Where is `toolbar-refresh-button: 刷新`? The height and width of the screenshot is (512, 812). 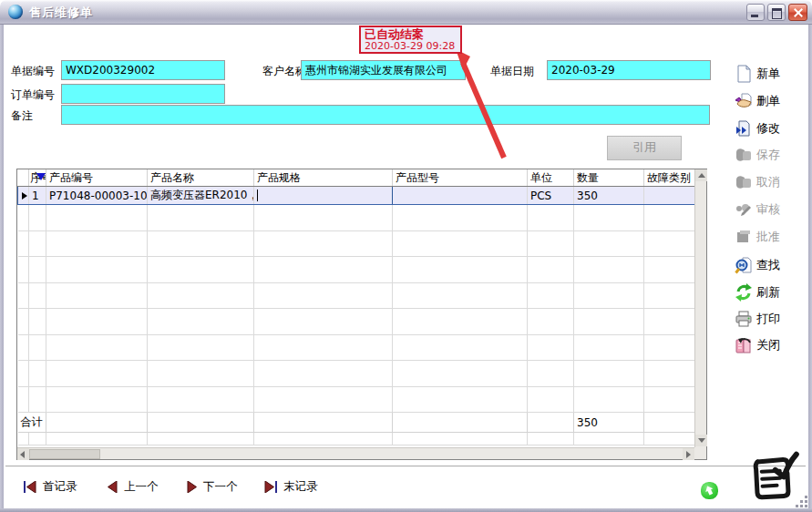 toolbar-refresh-button: 刷新 is located at coordinates (767, 292).